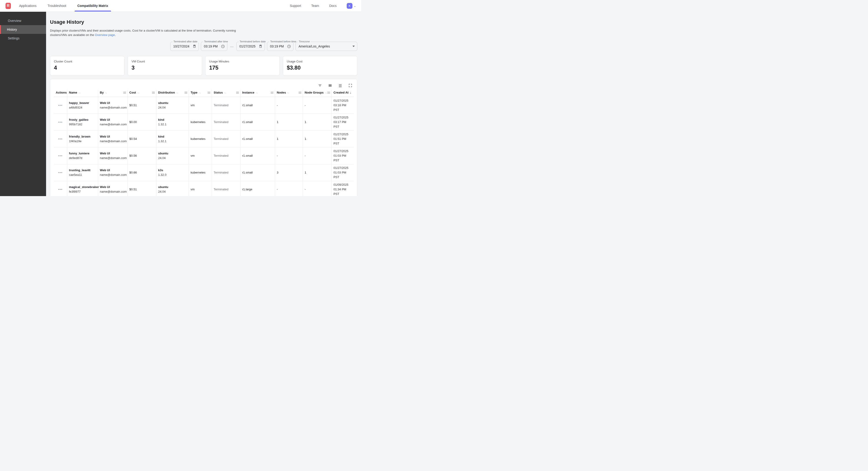 This screenshot has height=471, width=868. I want to click on filter-icon, so click(320, 86).